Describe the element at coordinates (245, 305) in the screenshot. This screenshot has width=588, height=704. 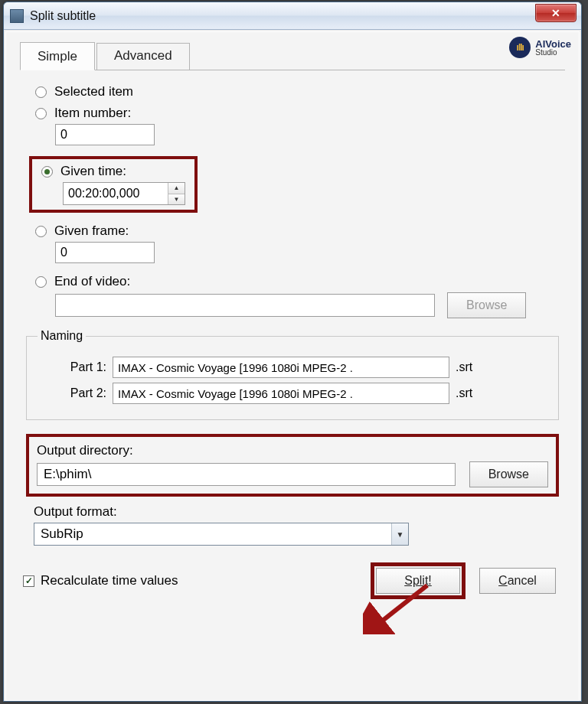
I see `end-of-video-path` at that location.